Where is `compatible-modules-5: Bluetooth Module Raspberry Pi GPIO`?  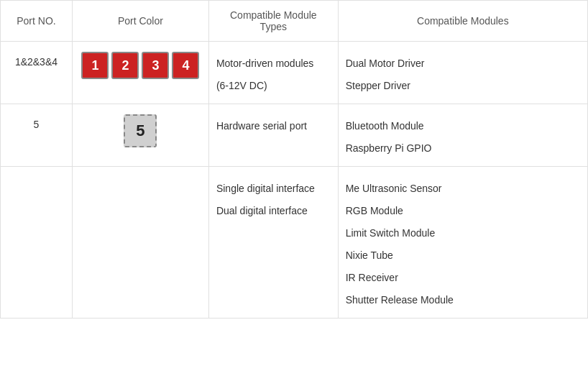 compatible-modules-5: Bluetooth Module Raspberry Pi GPIO is located at coordinates (463, 135).